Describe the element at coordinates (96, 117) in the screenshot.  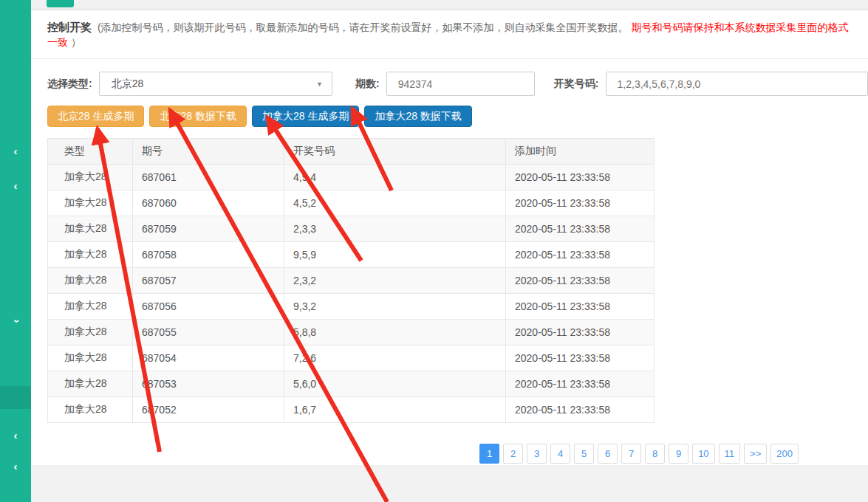
I see `beijing28-generate-button: 北京28 生成多期` at that location.